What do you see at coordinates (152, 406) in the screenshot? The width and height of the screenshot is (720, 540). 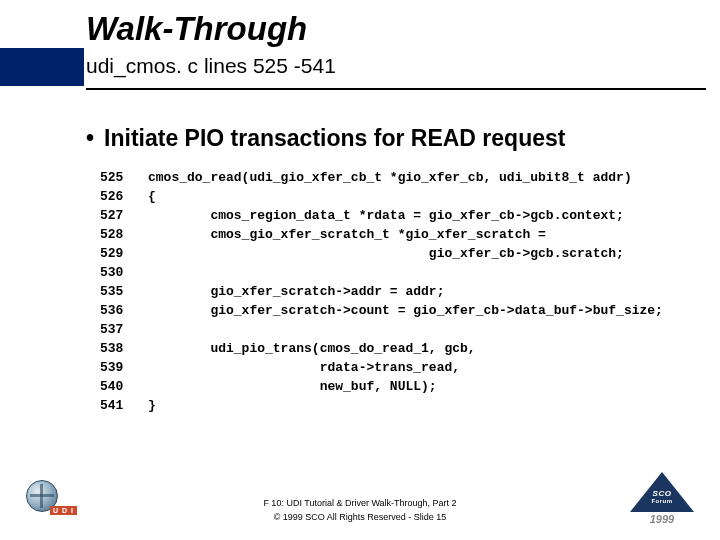 I see `code-text: }` at bounding box center [152, 406].